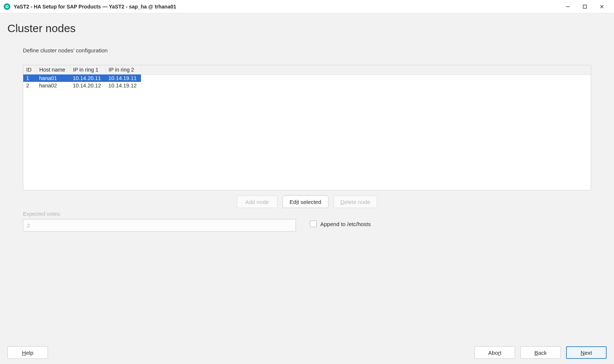 The width and height of the screenshot is (614, 364). What do you see at coordinates (53, 86) in the screenshot?
I see `cell-host: hana02` at bounding box center [53, 86].